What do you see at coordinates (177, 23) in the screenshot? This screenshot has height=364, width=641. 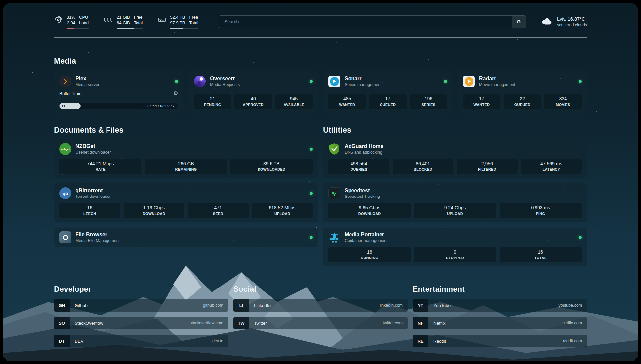 I see `disk-total-value: 97.9 TB` at bounding box center [177, 23].